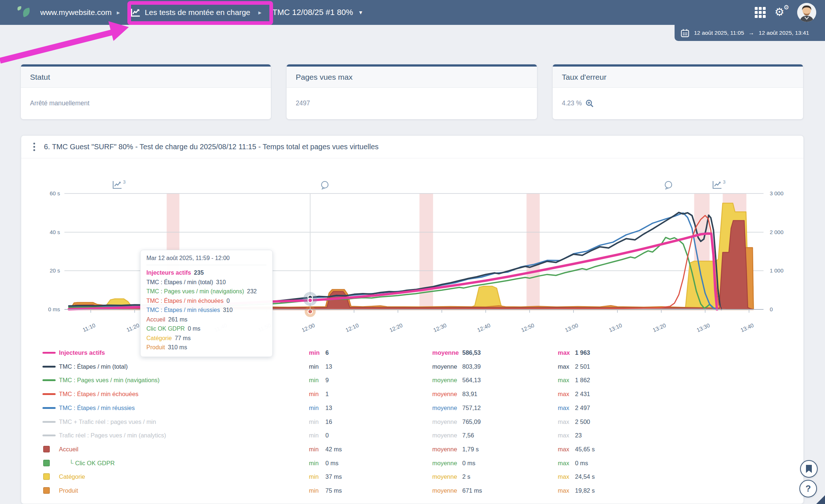 This screenshot has height=504, width=825. I want to click on tooltip-series-label: TMC : Étapes / min réussies, so click(183, 310).